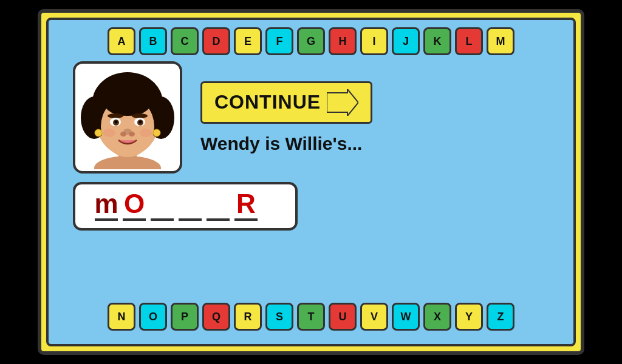 Image resolution: width=622 pixels, height=364 pixels. Describe the element at coordinates (216, 317) in the screenshot. I see `letter-btn-Q: Q` at that location.